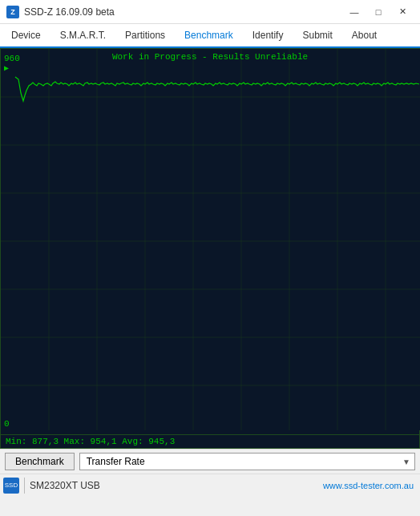 The image size is (420, 516). Describe the element at coordinates (83, 36) in the screenshot. I see `menu-smart: S.M.A.R.T.` at that location.